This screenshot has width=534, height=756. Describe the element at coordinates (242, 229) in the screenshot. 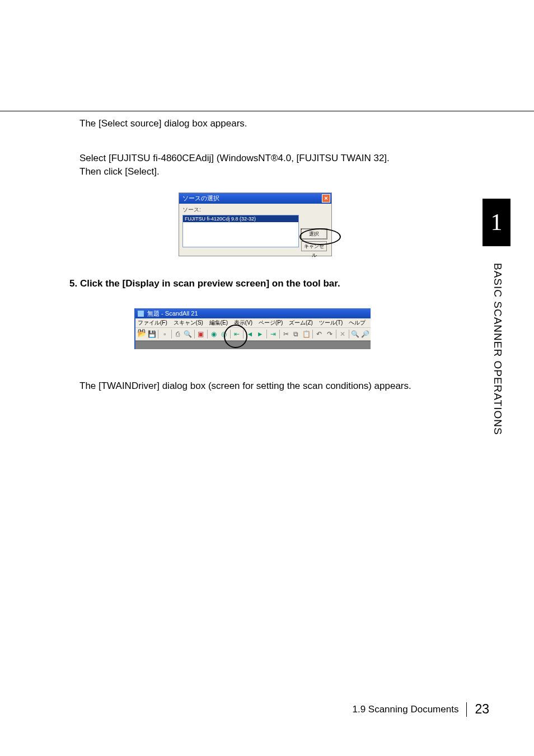

I see `select-source-left: ソース: FUJITSU fi-4120Cdj 9.8 (32-32)` at that location.